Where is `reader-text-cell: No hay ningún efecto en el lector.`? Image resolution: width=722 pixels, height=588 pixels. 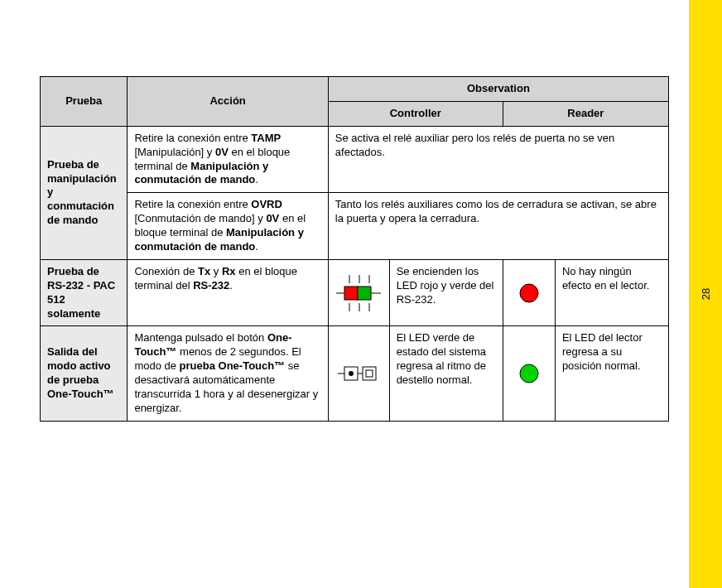 reader-text-cell: No hay ningún efecto en el lector. is located at coordinates (611, 293).